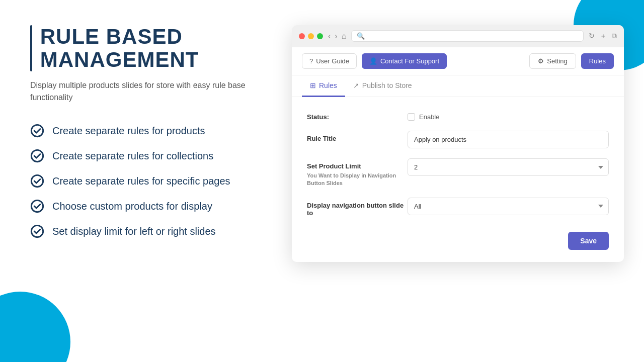 This screenshot has height=362, width=644. Describe the element at coordinates (382, 86) in the screenshot. I see `tab-publish: ↗ Publish to Store` at that location.